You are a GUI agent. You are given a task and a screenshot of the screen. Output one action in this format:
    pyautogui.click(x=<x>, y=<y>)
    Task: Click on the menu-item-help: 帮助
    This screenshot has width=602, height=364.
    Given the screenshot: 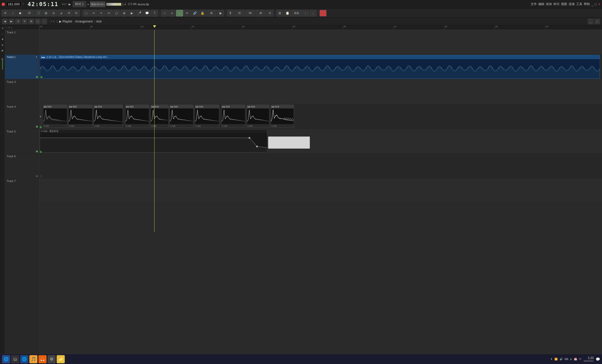 What is the action you would take?
    pyautogui.click(x=587, y=4)
    